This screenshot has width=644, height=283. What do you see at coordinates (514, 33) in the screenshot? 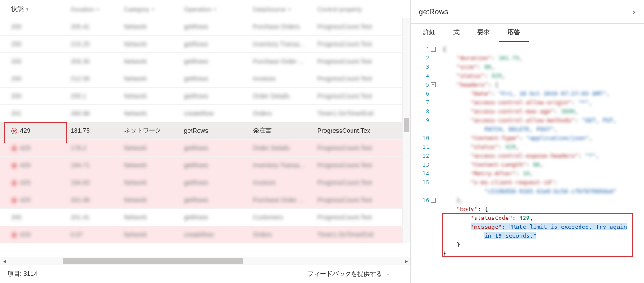
I see `tab-response: 応答` at bounding box center [514, 33].